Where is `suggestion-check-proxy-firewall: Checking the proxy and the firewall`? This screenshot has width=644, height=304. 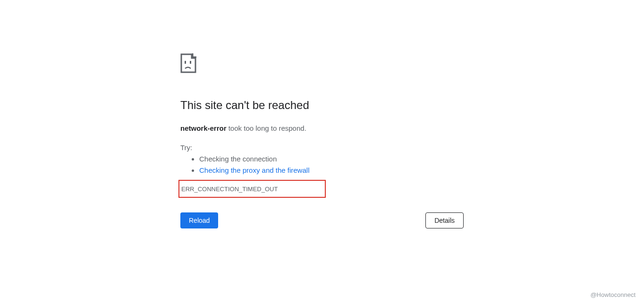 suggestion-check-proxy-firewall: Checking the proxy and the firewall is located at coordinates (331, 170).